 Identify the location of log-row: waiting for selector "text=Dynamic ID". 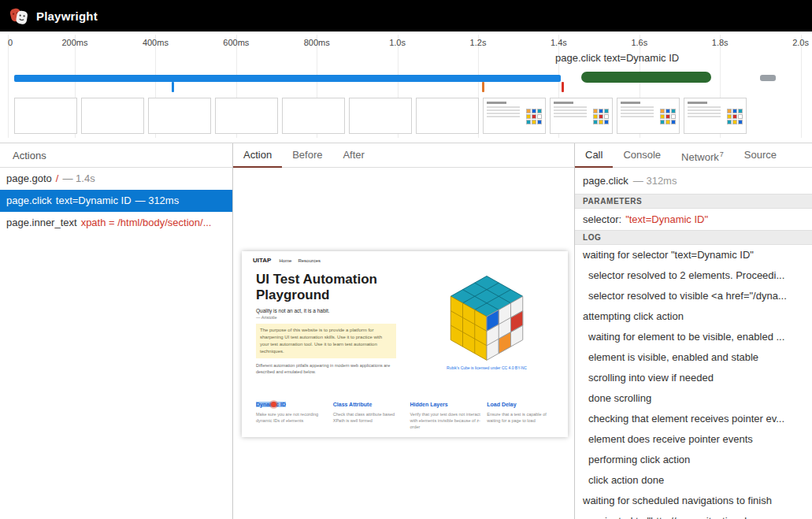
(693, 255).